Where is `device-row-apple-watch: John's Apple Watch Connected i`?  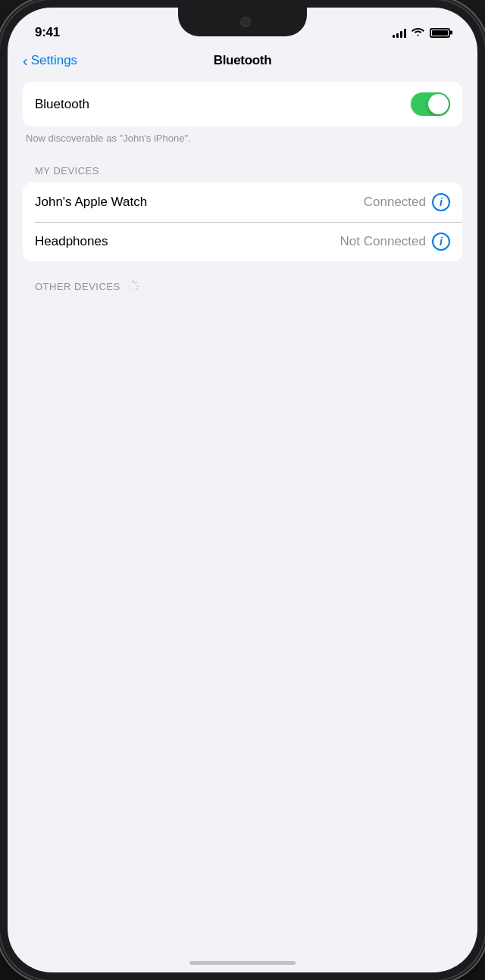
device-row-apple-watch: John's Apple Watch Connected i is located at coordinates (242, 202).